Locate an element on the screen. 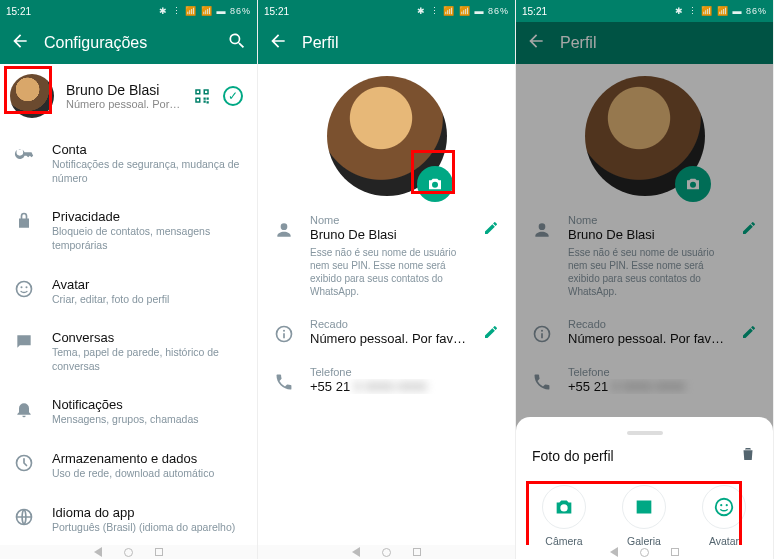 The image size is (774, 559). item-privacidade: PrivacidadeBloqueio de contatos, mensage… is located at coordinates (128, 230).